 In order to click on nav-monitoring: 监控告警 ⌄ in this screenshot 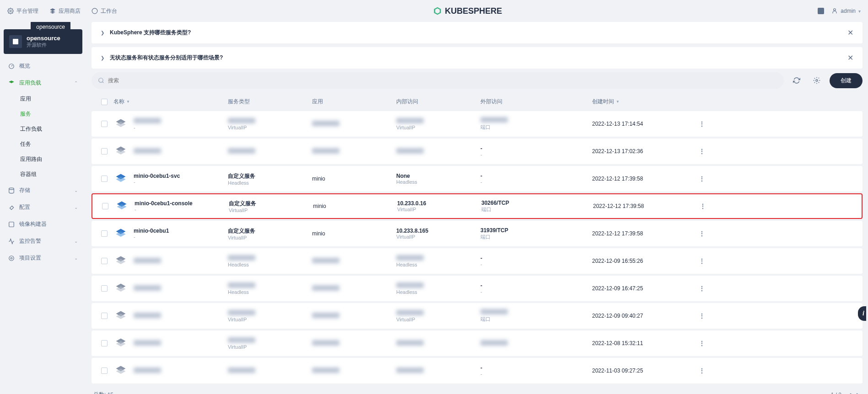, I will do `click(43, 241)`.